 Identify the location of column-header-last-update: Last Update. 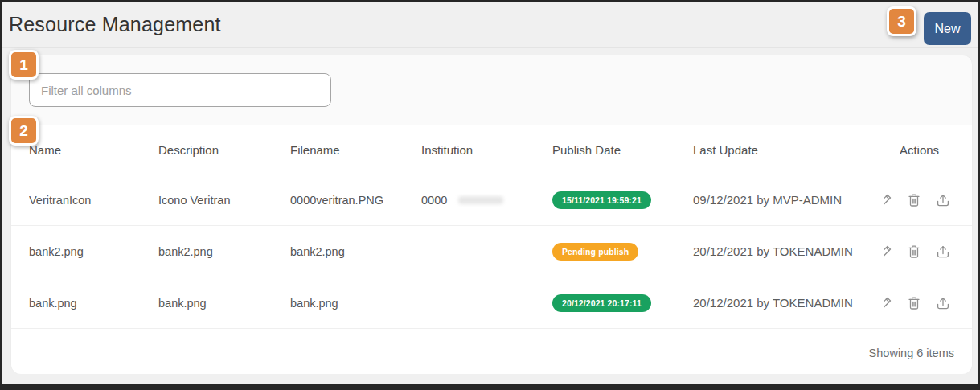
(789, 150).